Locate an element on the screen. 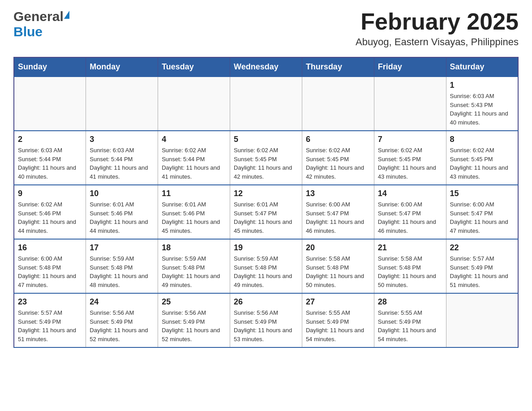  day-number: 16 is located at coordinates (50, 248).